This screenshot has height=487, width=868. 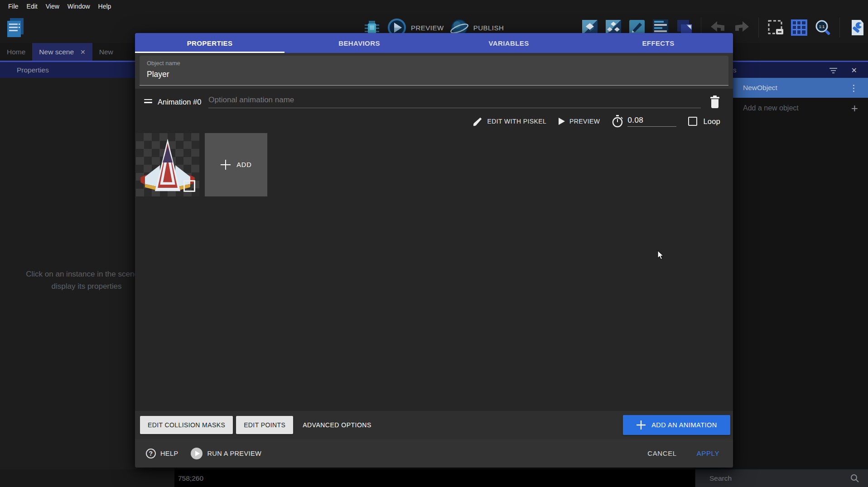 I want to click on tab-home: Home, so click(x=16, y=52).